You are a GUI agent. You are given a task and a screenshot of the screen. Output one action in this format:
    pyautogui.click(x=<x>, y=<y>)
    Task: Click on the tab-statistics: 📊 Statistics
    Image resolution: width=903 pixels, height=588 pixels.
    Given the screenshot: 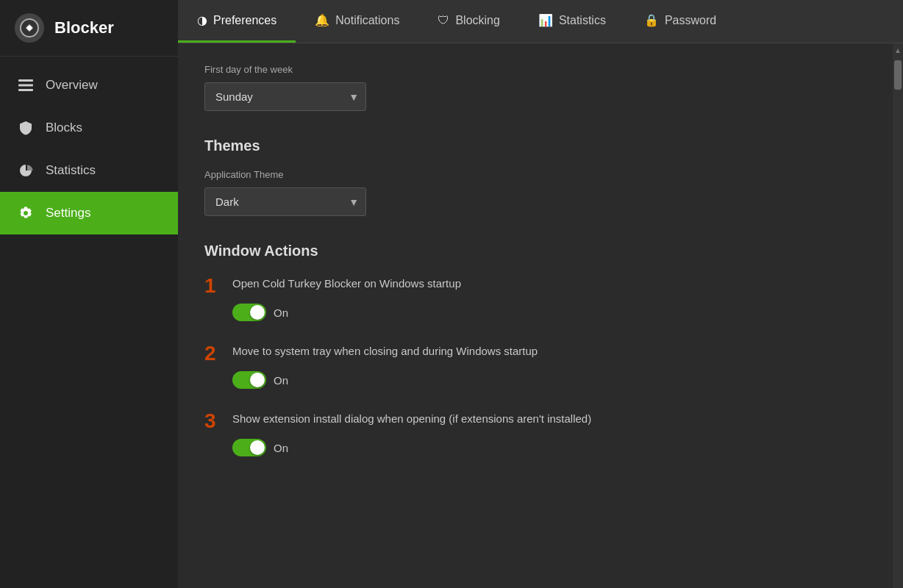 What is the action you would take?
    pyautogui.click(x=572, y=21)
    